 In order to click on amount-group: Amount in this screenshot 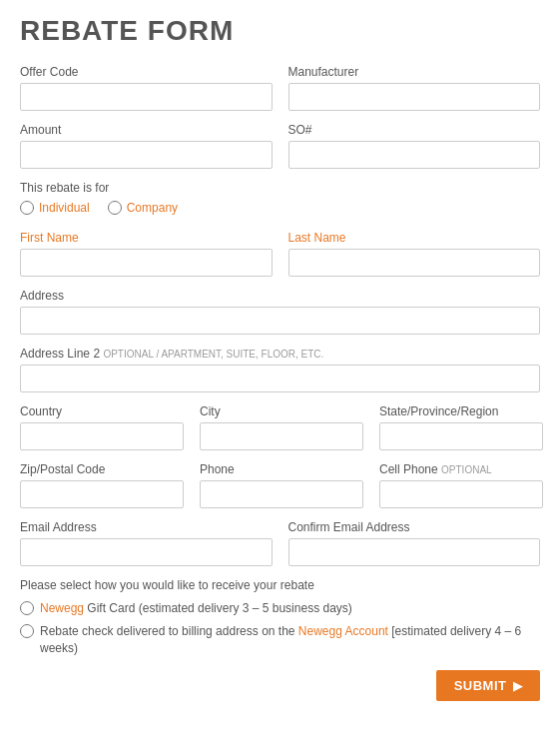, I will do `click(146, 146)`.